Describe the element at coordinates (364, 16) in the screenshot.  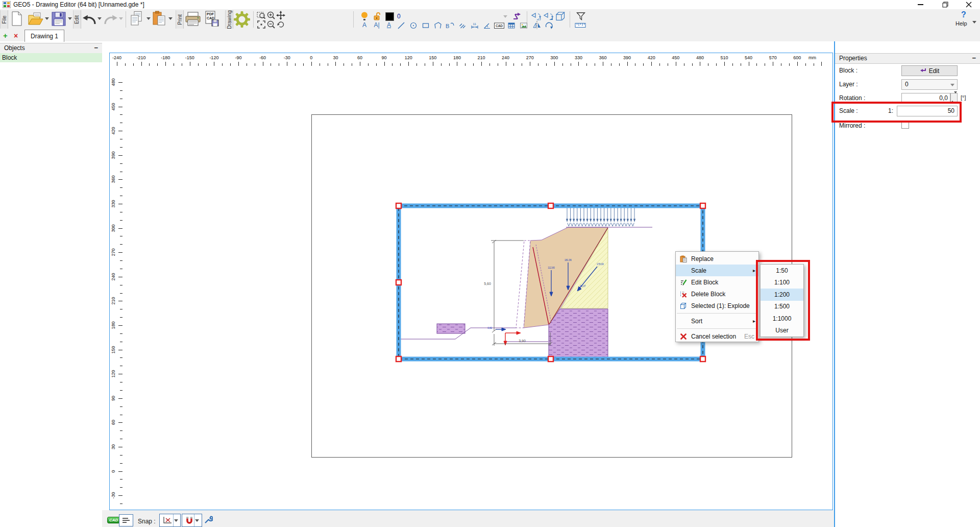
I see `visibility-bulb-button` at that location.